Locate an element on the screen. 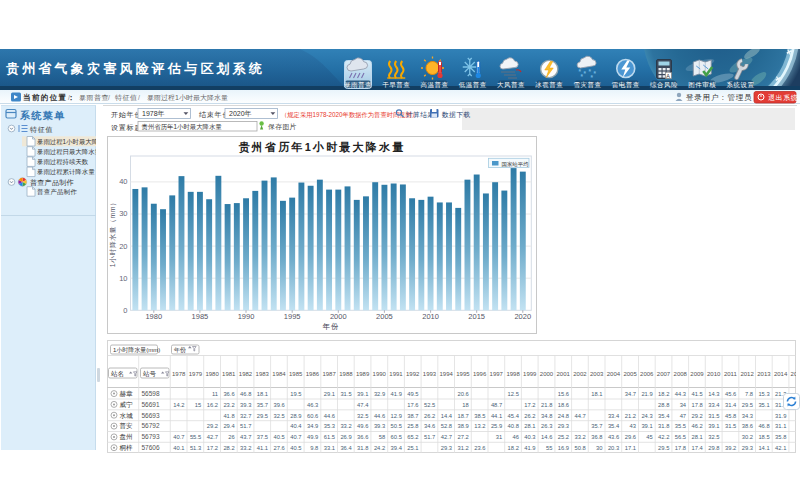 The width and height of the screenshot is (800, 500). svg-text: 52.5 is located at coordinates (430, 405).